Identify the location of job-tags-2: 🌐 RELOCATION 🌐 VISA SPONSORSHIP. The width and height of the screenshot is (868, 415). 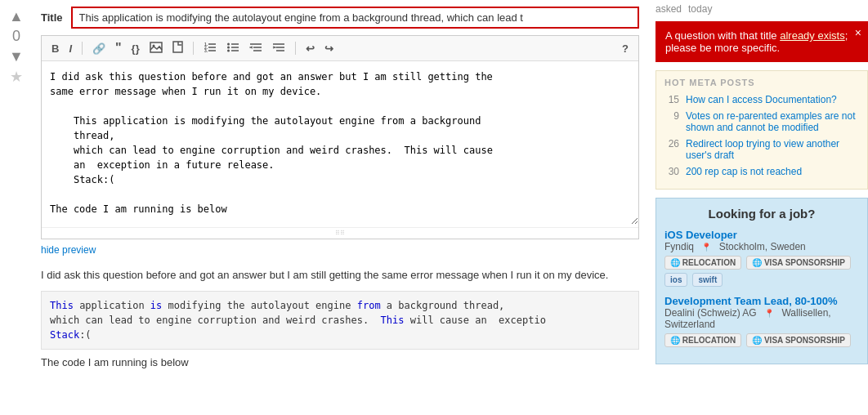
(762, 340).